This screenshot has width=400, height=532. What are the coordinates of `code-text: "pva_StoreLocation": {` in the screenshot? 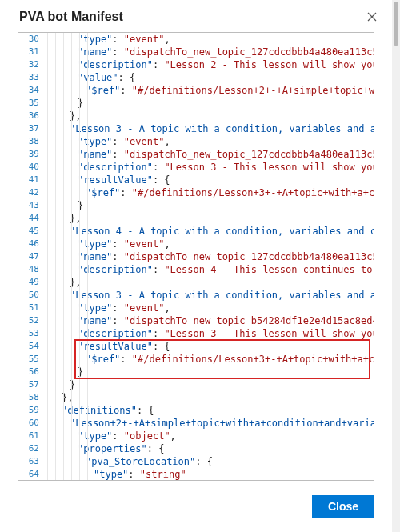 It's located at (230, 462).